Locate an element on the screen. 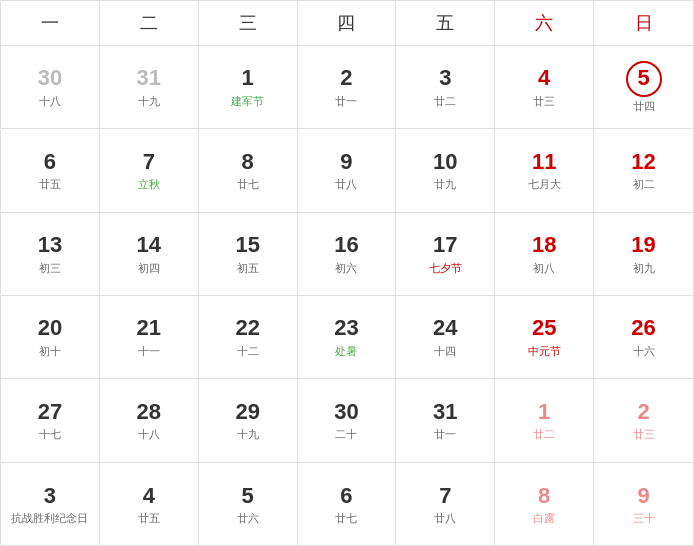 The width and height of the screenshot is (694, 546). day-number: 31 is located at coordinates (445, 412).